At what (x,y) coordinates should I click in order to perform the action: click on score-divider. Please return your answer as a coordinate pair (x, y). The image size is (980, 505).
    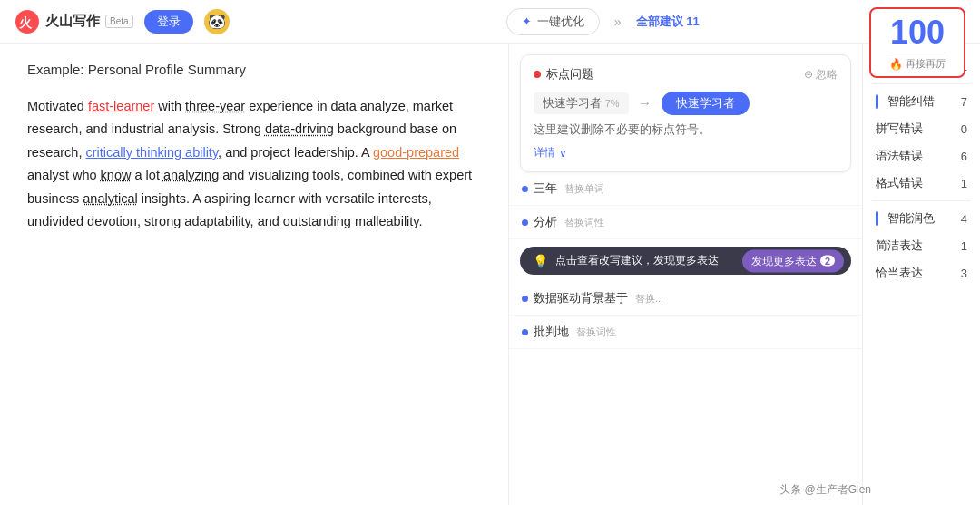
    Looking at the image, I should click on (917, 53).